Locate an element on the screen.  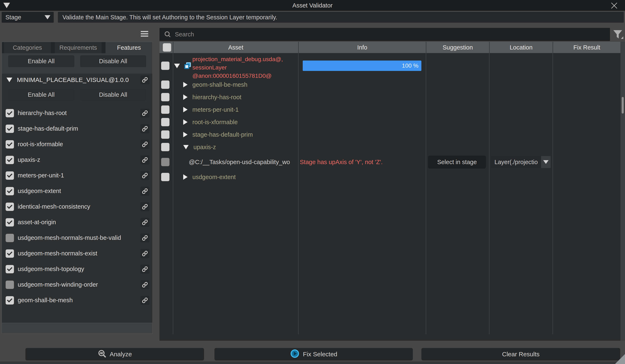
feature-item: asset-at-origin is located at coordinates (77, 222).